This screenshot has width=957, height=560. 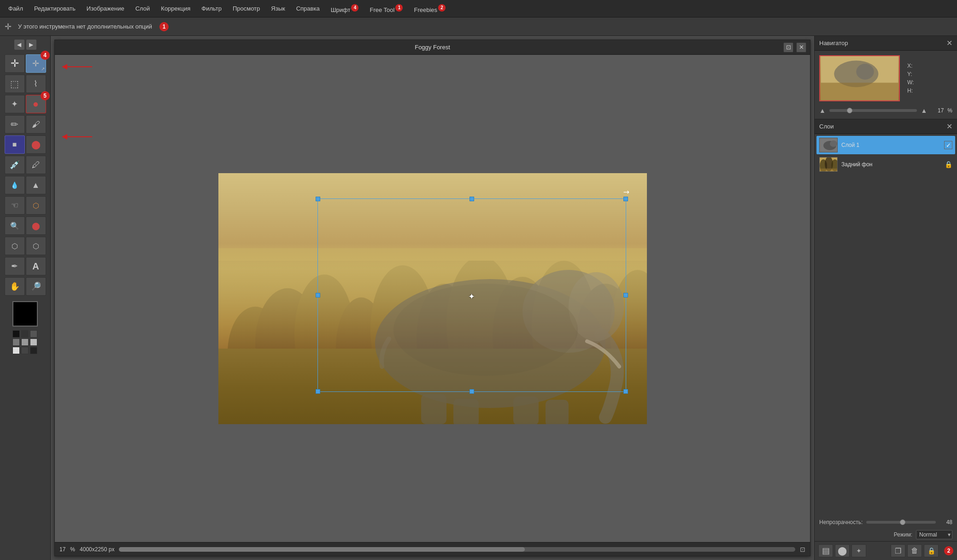 I want to click on mode-select: Normal Multiply Screen Overlay Soft Ligh…, so click(x=934, y=535).